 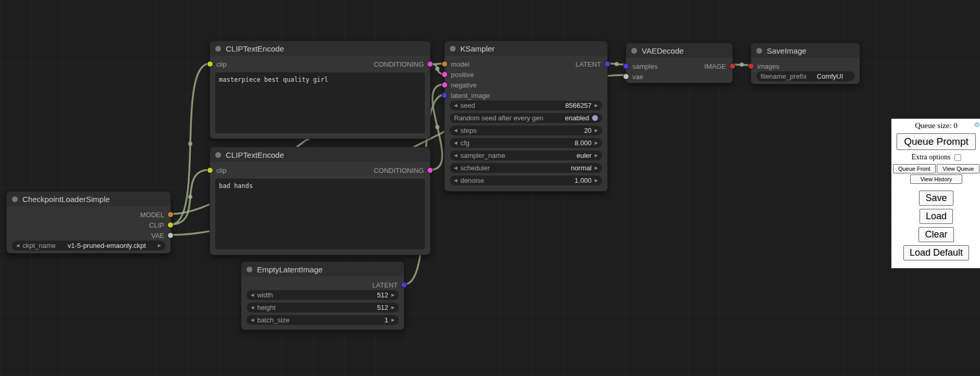 I want to click on output-label: CONDITIONING, so click(x=399, y=65).